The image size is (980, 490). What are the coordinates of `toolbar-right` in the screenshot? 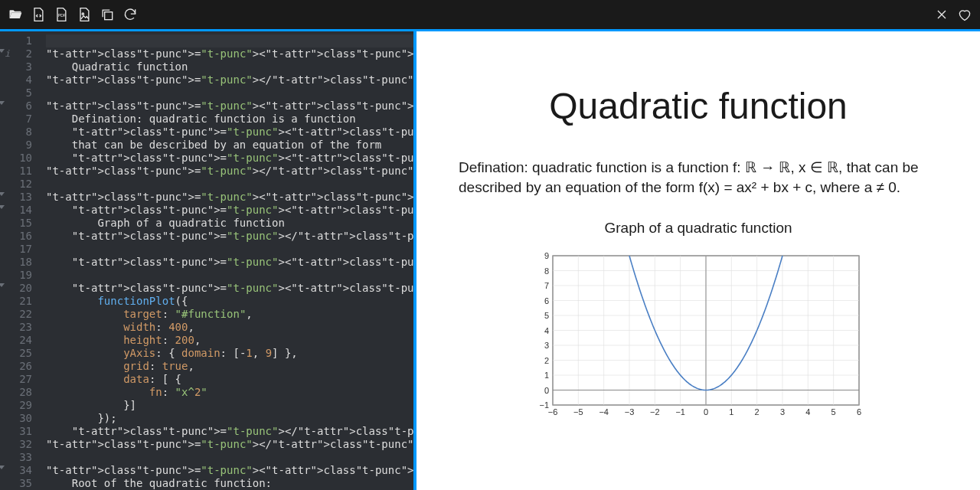 It's located at (953, 15).